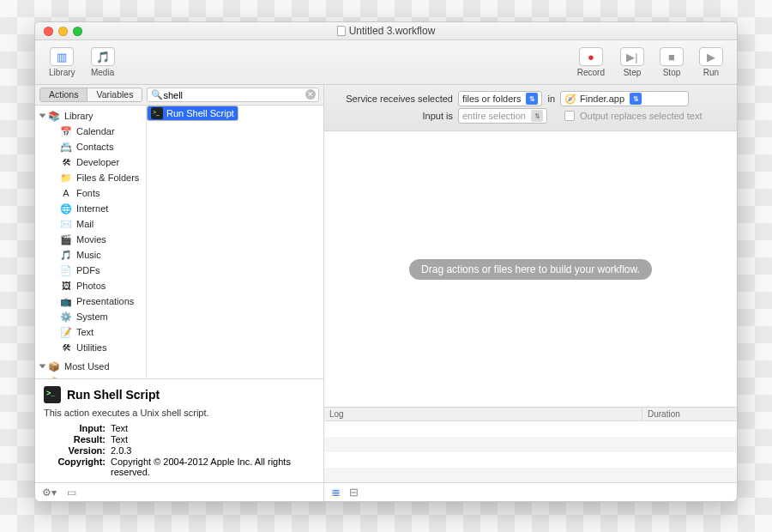 This screenshot has height=532, width=772. Describe the element at coordinates (690, 414) in the screenshot. I see `log-col-duration: Duration` at that location.